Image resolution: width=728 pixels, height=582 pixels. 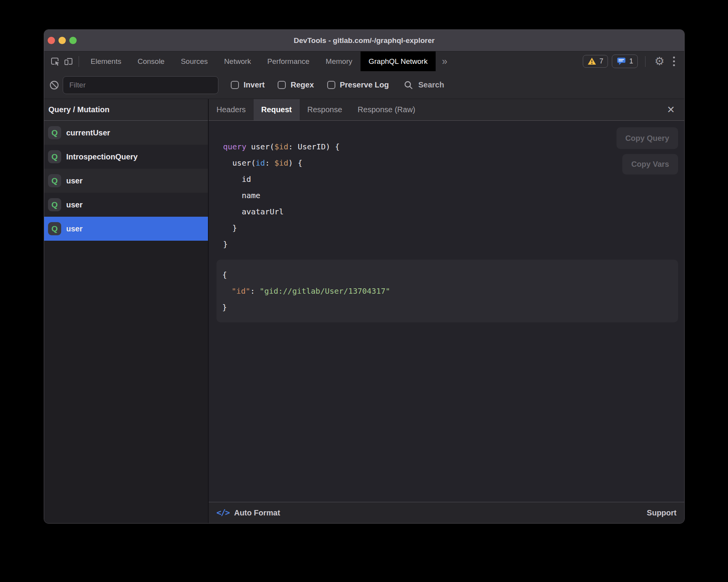 What do you see at coordinates (647, 138) in the screenshot?
I see `copy-query-button: Copy Query` at bounding box center [647, 138].